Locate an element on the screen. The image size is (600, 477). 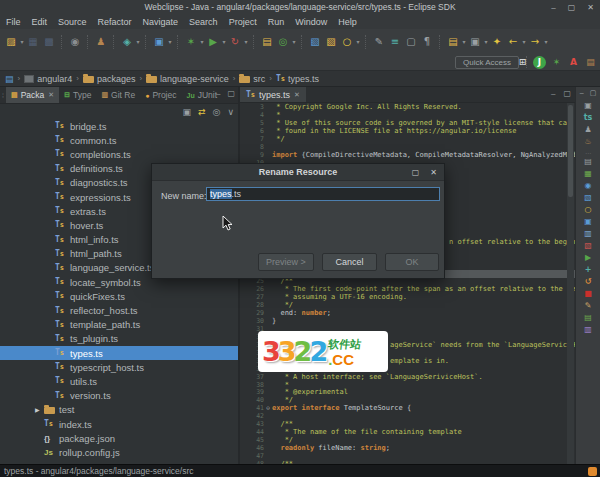
menu-refactor: Refactor is located at coordinates (115, 22).